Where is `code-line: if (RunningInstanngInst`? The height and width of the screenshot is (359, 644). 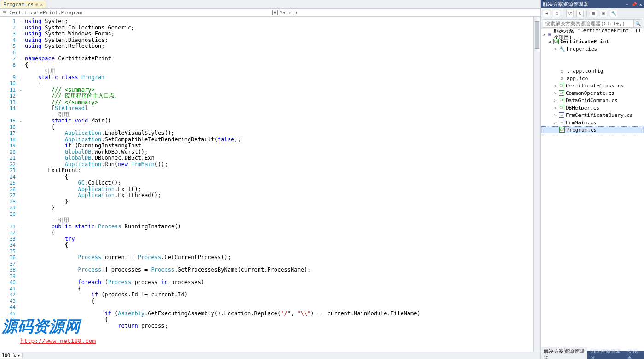 code-line: if (RunningInstanngInst is located at coordinates (278, 146).